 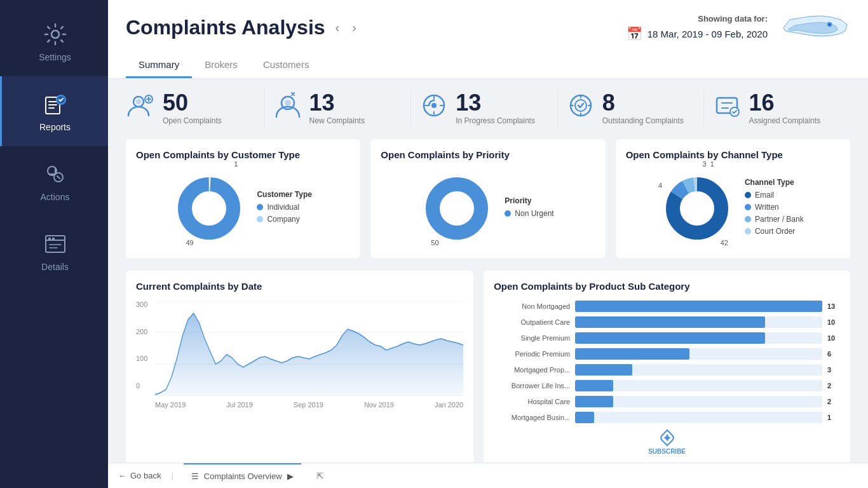 What do you see at coordinates (189, 243) in the screenshot?
I see `annotation-49: 49` at bounding box center [189, 243].